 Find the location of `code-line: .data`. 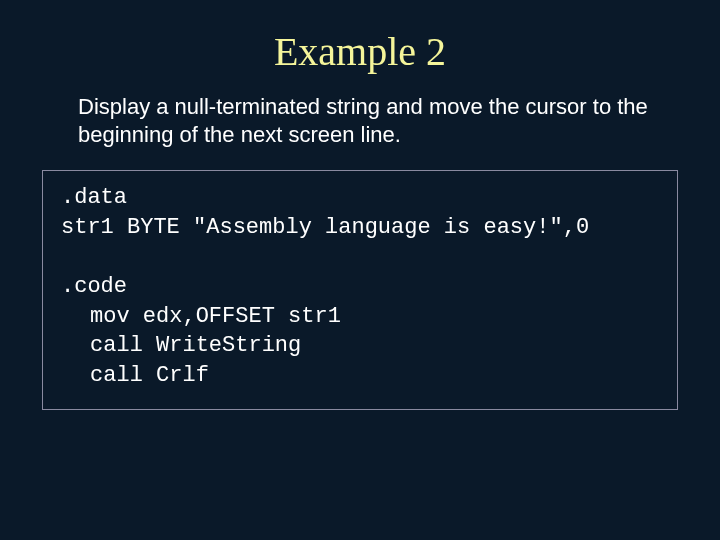

code-line: .data is located at coordinates (94, 198).